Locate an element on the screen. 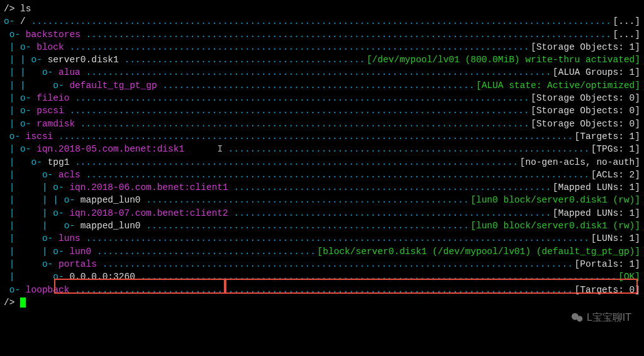 This screenshot has width=644, height=356. tree-iscsi: o- iscsi [Targets: 1] is located at coordinates (322, 136).